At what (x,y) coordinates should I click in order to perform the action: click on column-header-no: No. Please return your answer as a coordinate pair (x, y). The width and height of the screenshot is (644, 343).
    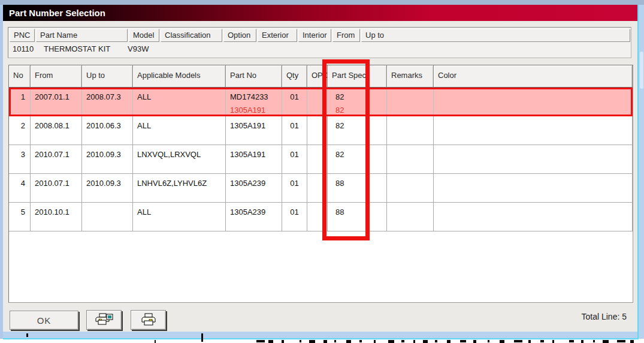
    Looking at the image, I should click on (20, 77).